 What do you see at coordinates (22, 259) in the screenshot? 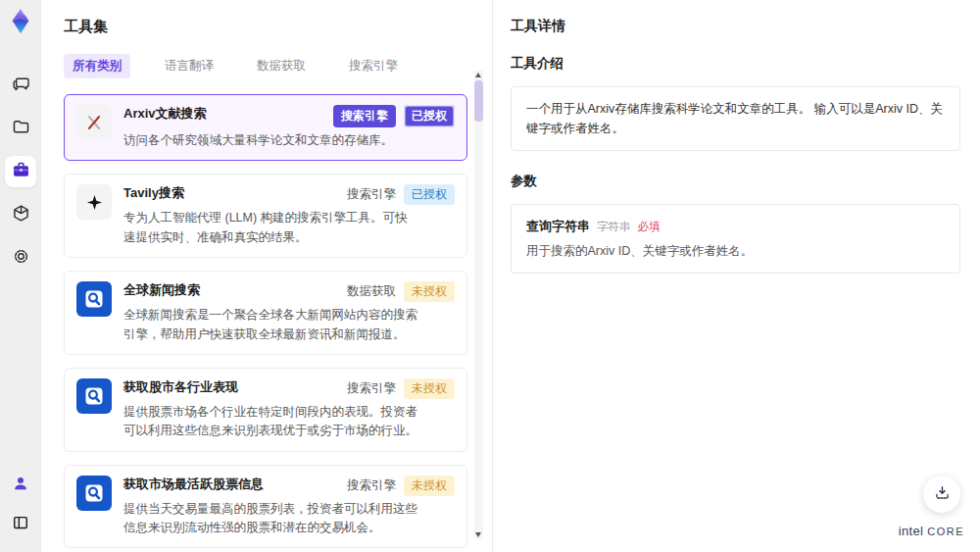
I see `settings-icon` at bounding box center [22, 259].